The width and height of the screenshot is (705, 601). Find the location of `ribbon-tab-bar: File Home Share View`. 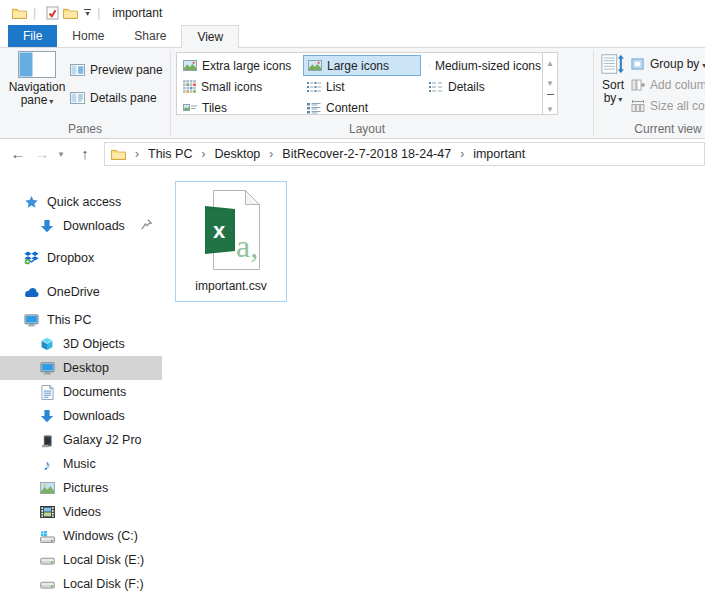

ribbon-tab-bar: File Home Share View is located at coordinates (352, 37).